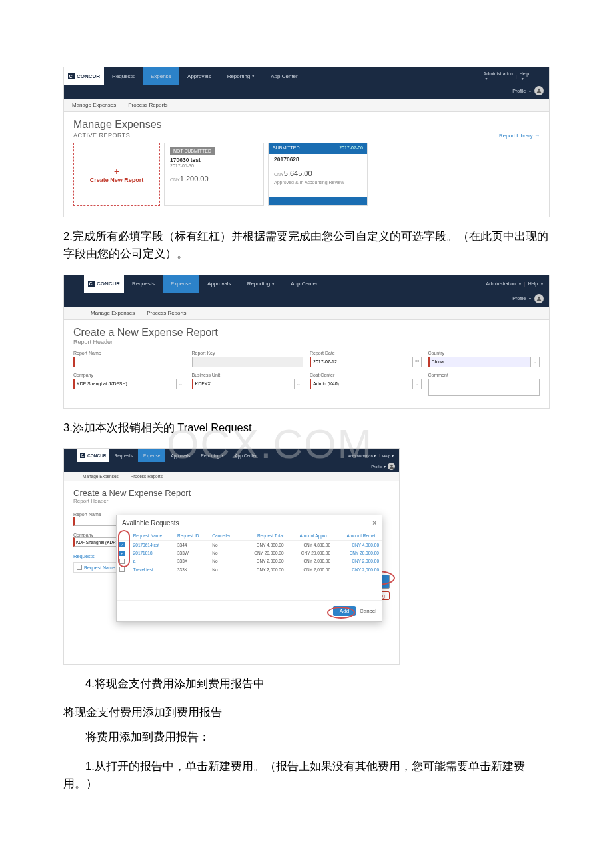  I want to click on checkbox, so click(122, 569).